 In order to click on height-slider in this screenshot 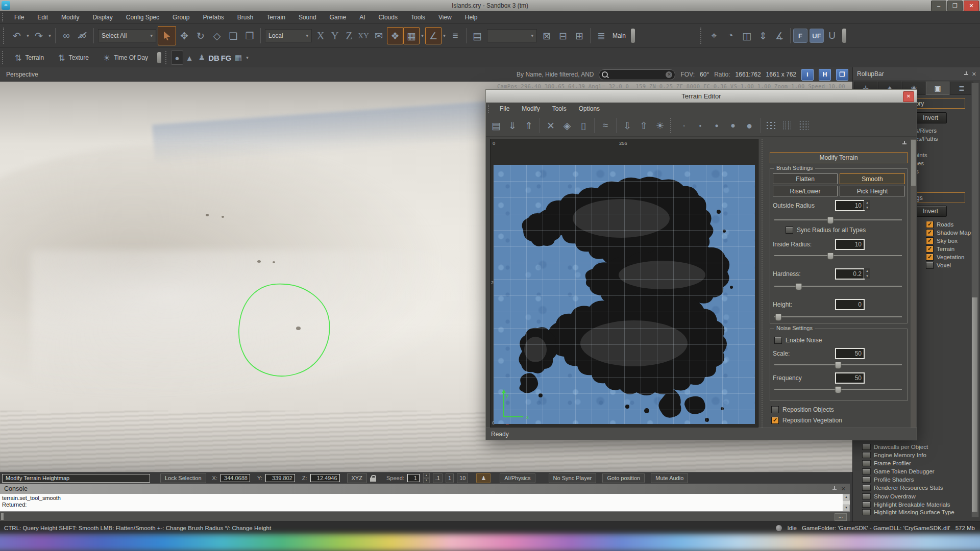, I will do `click(838, 317)`.